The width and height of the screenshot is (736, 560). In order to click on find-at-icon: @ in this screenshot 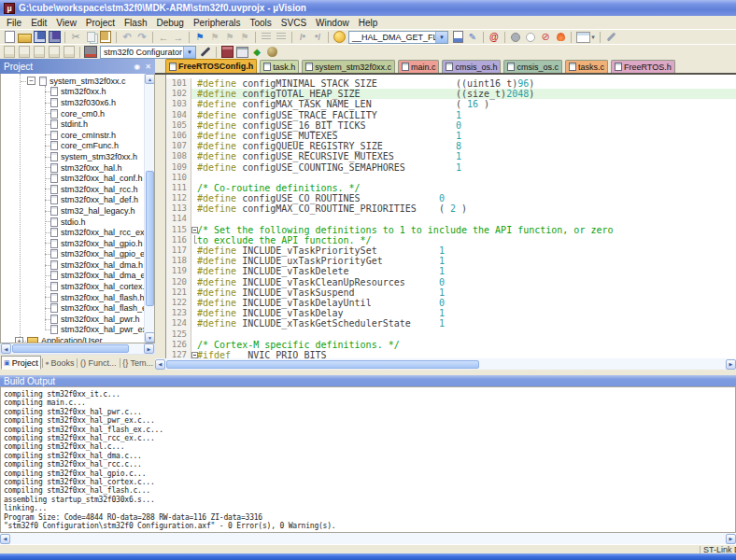, I will do `click(494, 37)`.